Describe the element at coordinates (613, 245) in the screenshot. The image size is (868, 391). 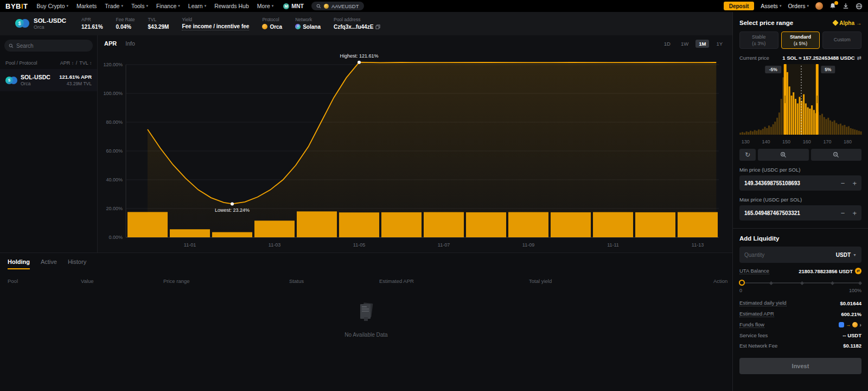
I see `svg-text: 11-11` at that location.